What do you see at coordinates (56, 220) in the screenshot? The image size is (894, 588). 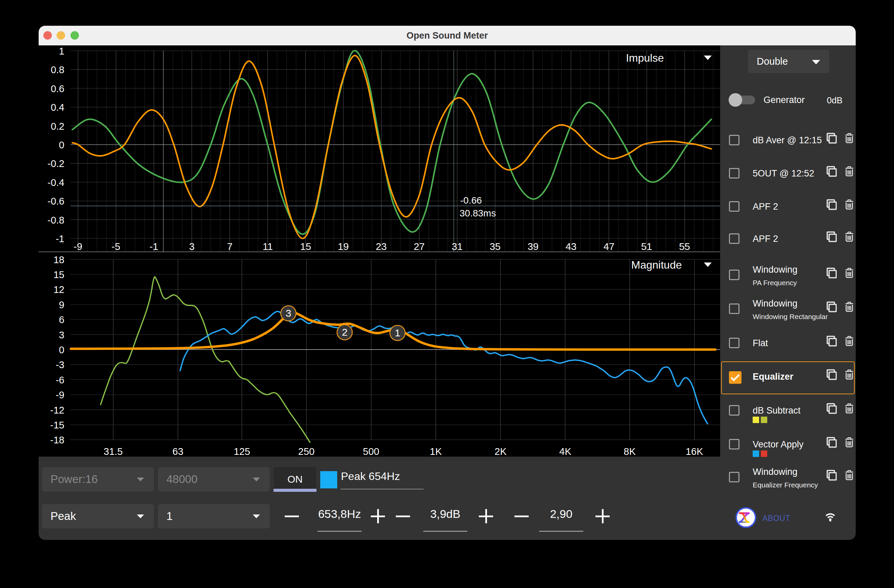 I see `svg-text: -0.8` at bounding box center [56, 220].